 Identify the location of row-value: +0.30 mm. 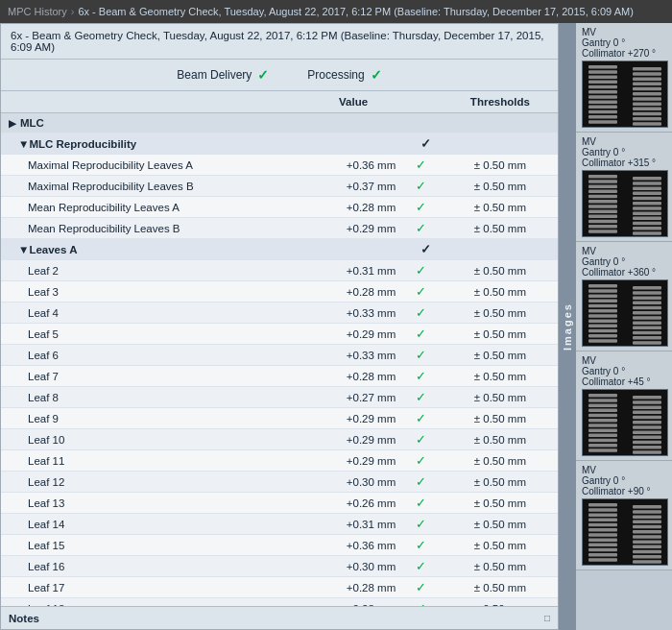
(353, 482).